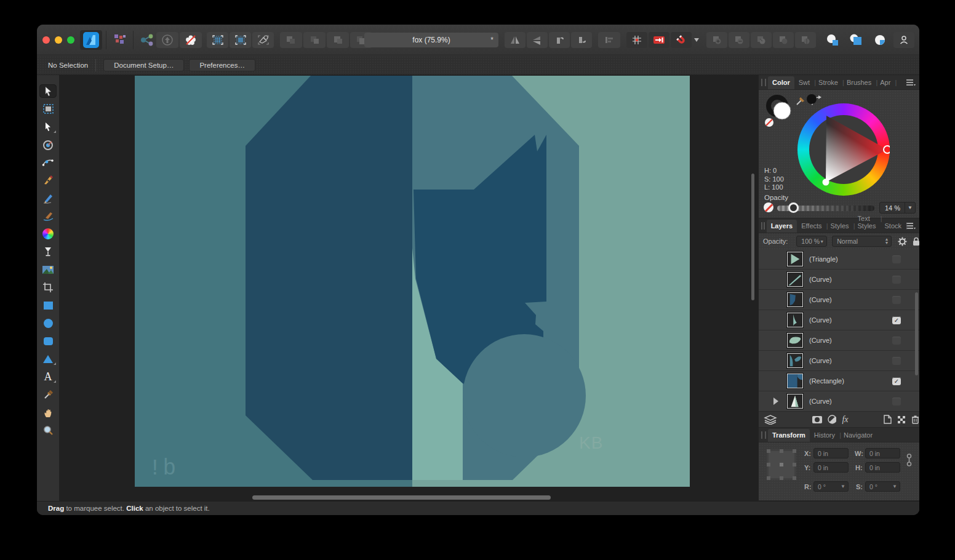 This screenshot has height=560, width=955. Describe the element at coordinates (840, 226) in the screenshot. I see `tab-styles: Styles` at that location.